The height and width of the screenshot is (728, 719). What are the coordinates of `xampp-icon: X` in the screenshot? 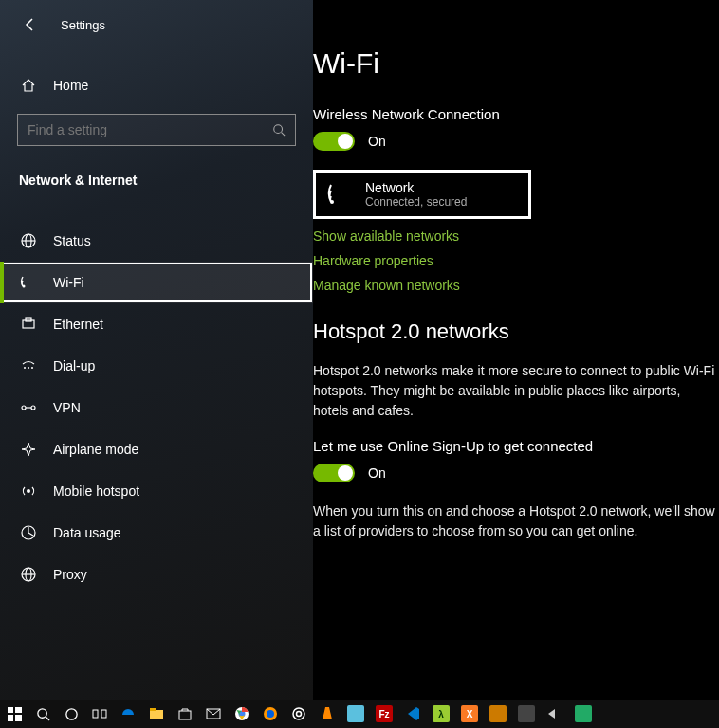 It's located at (470, 714).